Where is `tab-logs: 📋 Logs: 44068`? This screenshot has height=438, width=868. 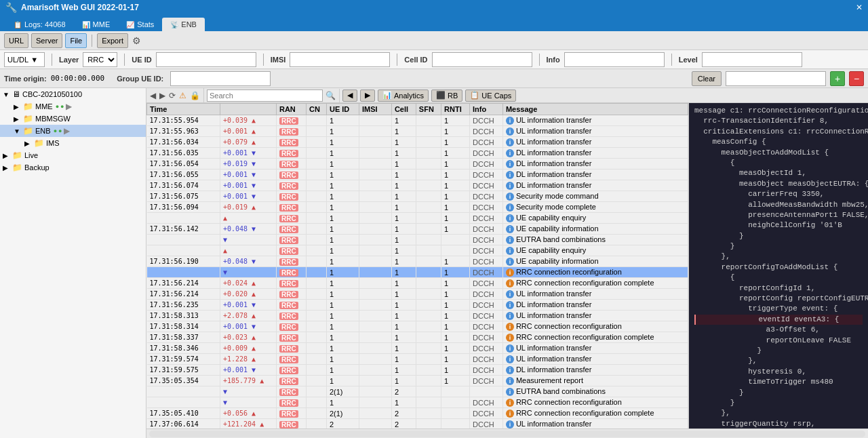 tab-logs: 📋 Logs: 44068 is located at coordinates (39, 24).